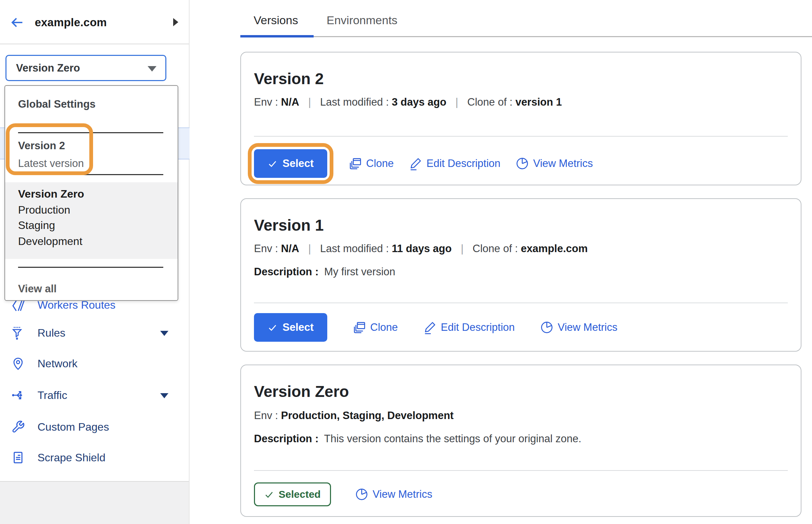 This screenshot has width=812, height=524. Describe the element at coordinates (51, 333) in the screenshot. I see `sidebar-item-label: Rules` at that location.